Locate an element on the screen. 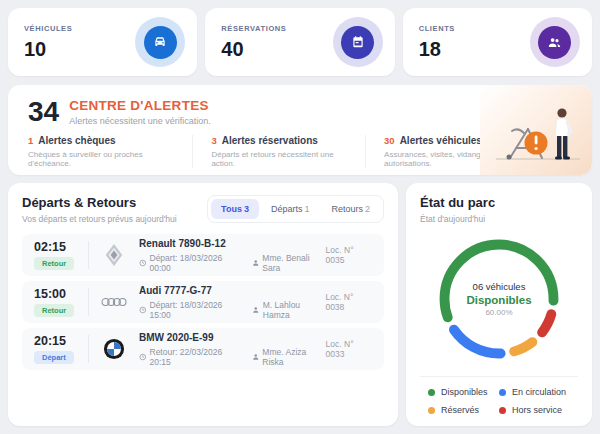 The image size is (600, 434). tab-label: Tous is located at coordinates (232, 209).